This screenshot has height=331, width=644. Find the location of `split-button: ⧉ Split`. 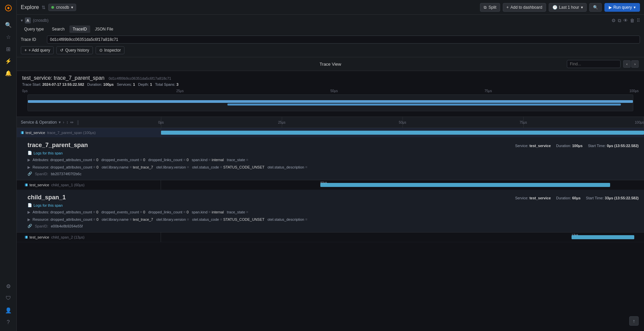

split-button: ⧉ Split is located at coordinates (490, 7).